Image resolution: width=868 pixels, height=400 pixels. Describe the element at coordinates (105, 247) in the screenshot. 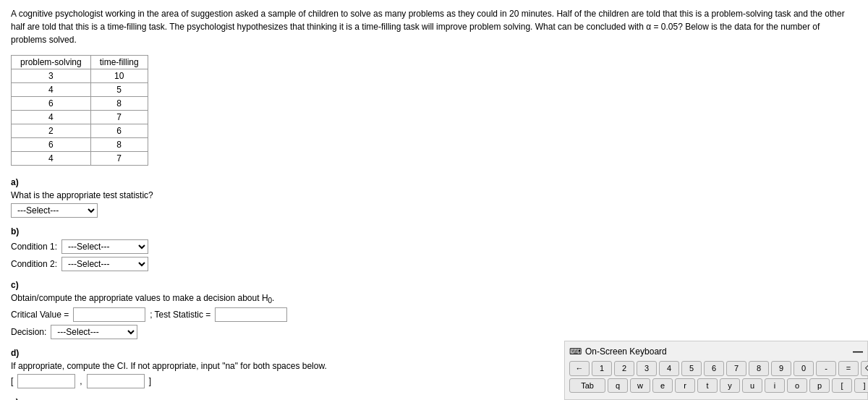

I see `condition1-select: ---Select---` at that location.